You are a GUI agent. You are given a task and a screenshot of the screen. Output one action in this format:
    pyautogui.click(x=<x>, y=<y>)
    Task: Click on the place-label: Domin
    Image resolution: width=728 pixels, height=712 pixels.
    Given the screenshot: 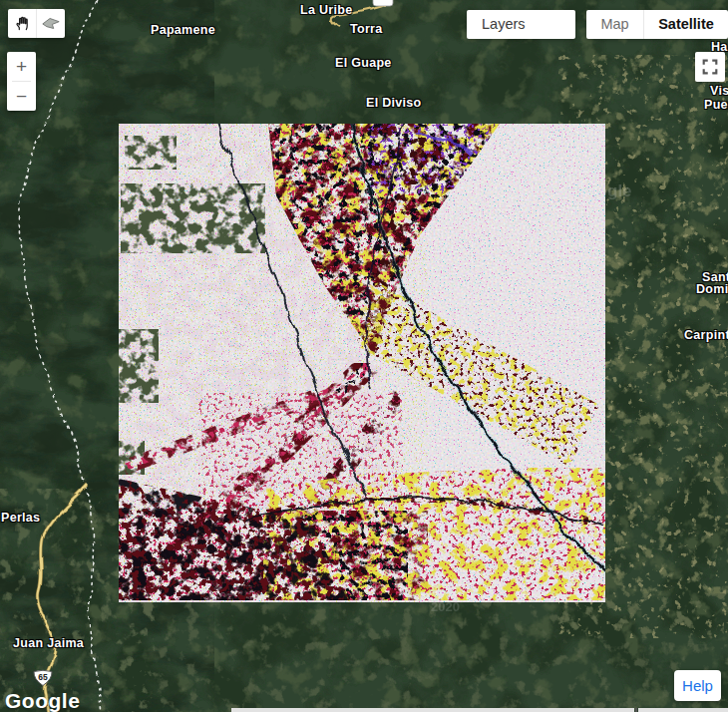 What is the action you would take?
    pyautogui.click(x=712, y=289)
    